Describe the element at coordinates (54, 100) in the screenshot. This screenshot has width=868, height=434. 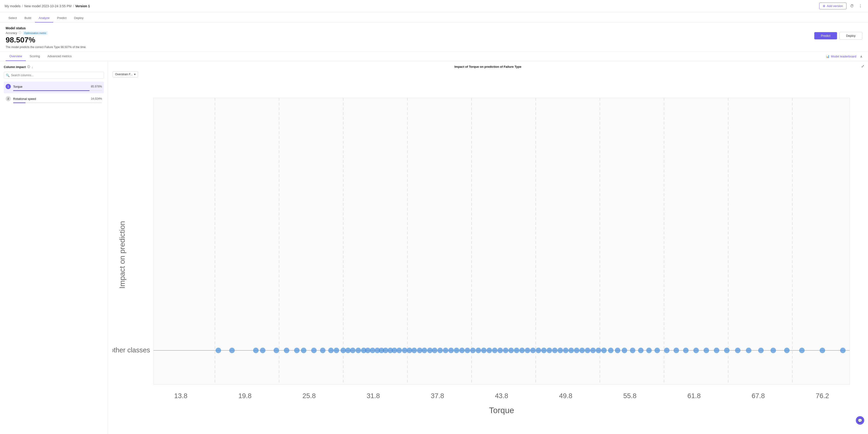
I see `column-item-rotational-speed: 2 Rotational speed 14.024%` at that location.